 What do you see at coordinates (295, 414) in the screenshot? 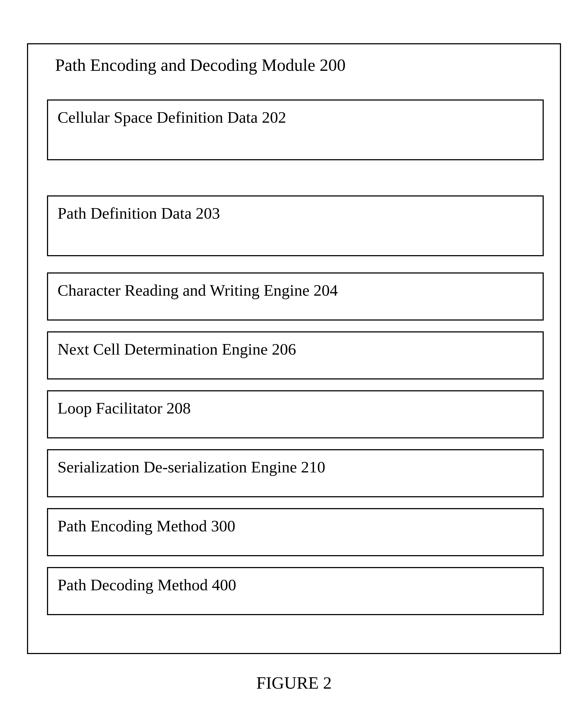
I see `box-loop-facilitator-208: Loop Facilitator 208` at bounding box center [295, 414].